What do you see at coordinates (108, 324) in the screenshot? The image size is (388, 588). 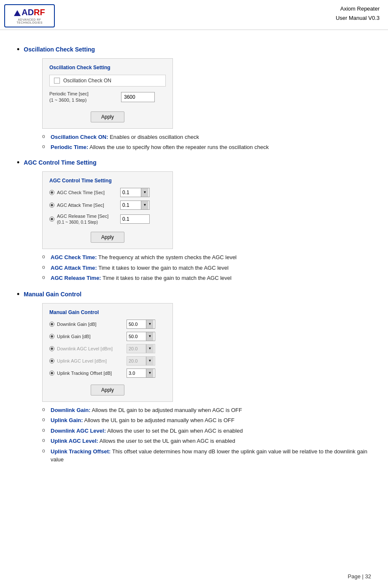 I see `mgc-downlink-gain-row: Downlink Gain [dB] ▼` at bounding box center [108, 324].